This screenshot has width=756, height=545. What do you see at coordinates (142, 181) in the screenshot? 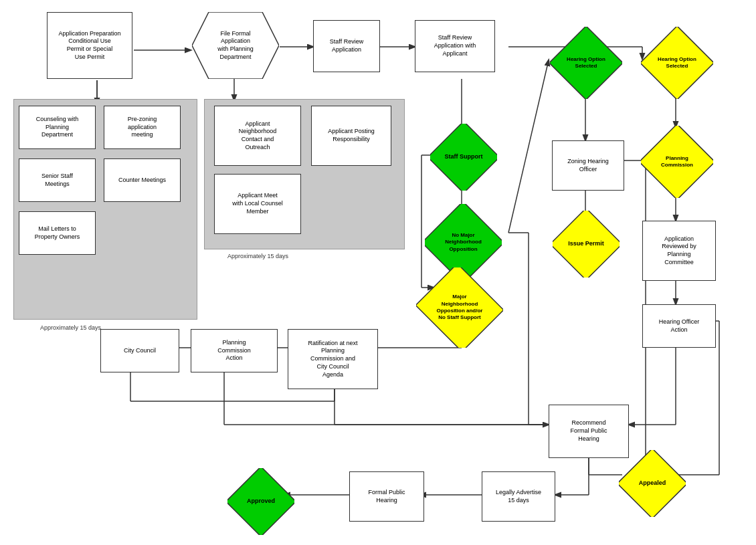
I see `counter-meetings-label: Counter Meetings` at bounding box center [142, 181].